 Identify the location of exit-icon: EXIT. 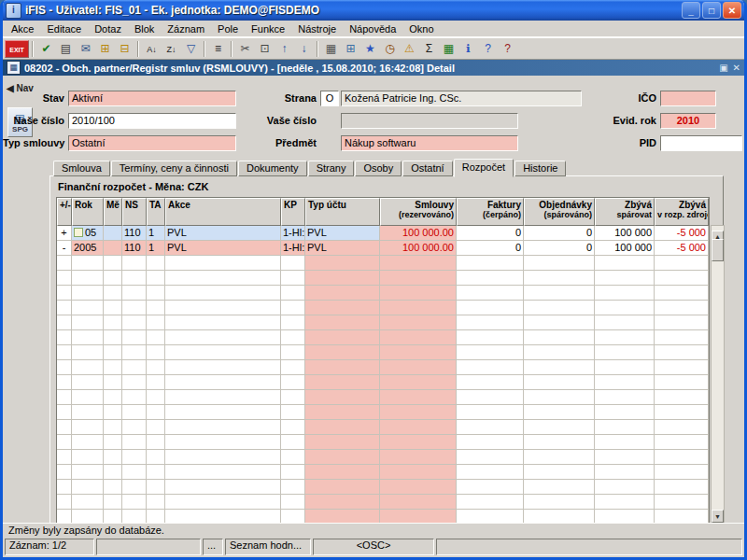
(17, 50).